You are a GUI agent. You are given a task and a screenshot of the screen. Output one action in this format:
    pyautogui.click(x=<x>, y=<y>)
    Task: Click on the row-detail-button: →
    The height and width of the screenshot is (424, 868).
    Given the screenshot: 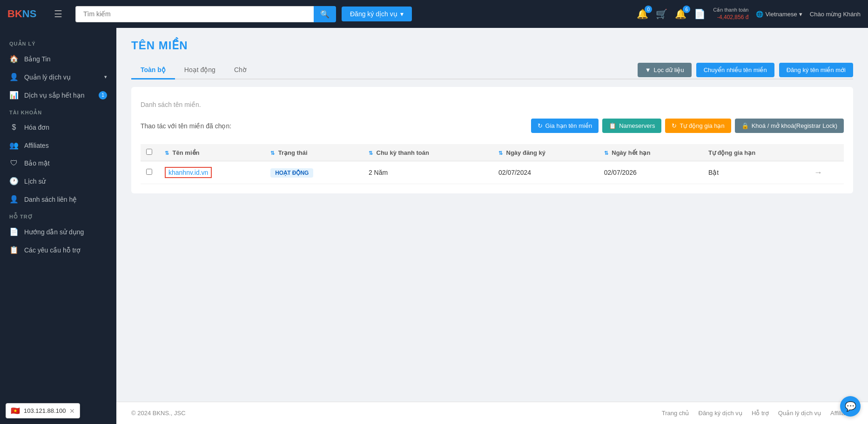 What is the action you would take?
    pyautogui.click(x=818, y=173)
    